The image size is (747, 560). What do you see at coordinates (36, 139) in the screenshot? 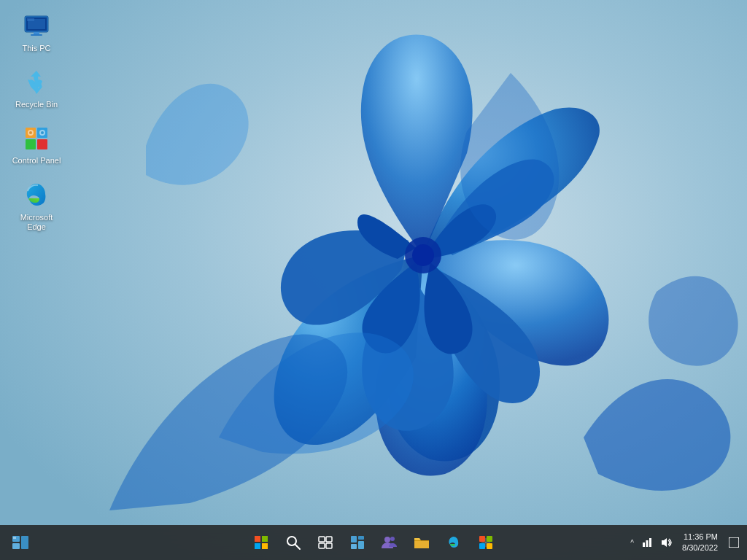
I see `control-panel-icon` at bounding box center [36, 139].